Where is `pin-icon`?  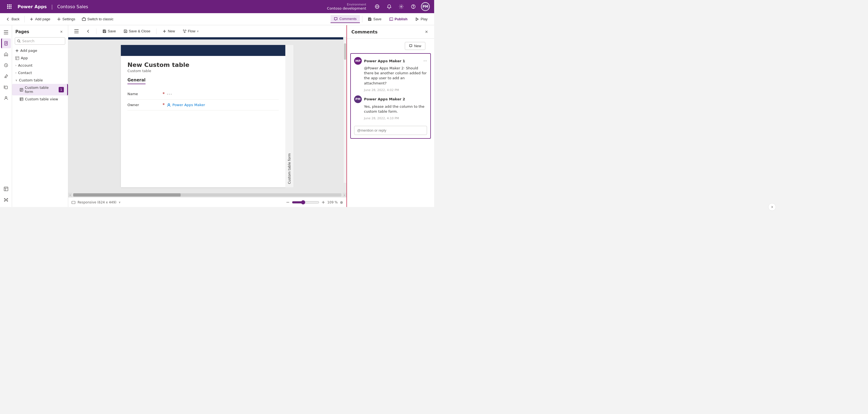
pin-icon is located at coordinates (6, 76).